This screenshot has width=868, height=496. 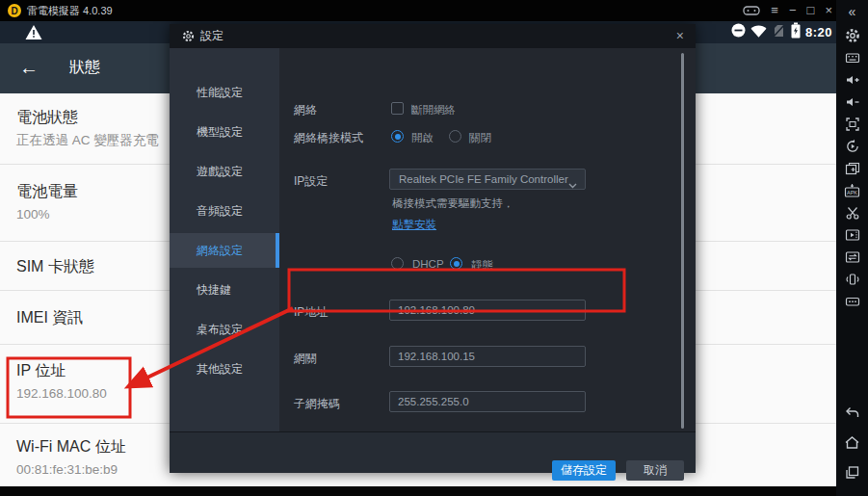 What do you see at coordinates (224, 211) in the screenshot?
I see `nav-item-audio: 音頻設定` at bounding box center [224, 211].